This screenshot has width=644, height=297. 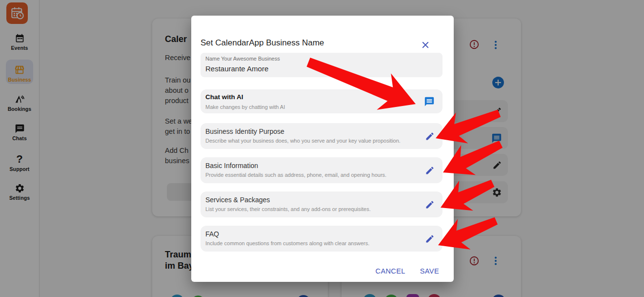 What do you see at coordinates (296, 175) in the screenshot?
I see `section-subtitle: Provide essential details such as addres…` at bounding box center [296, 175].